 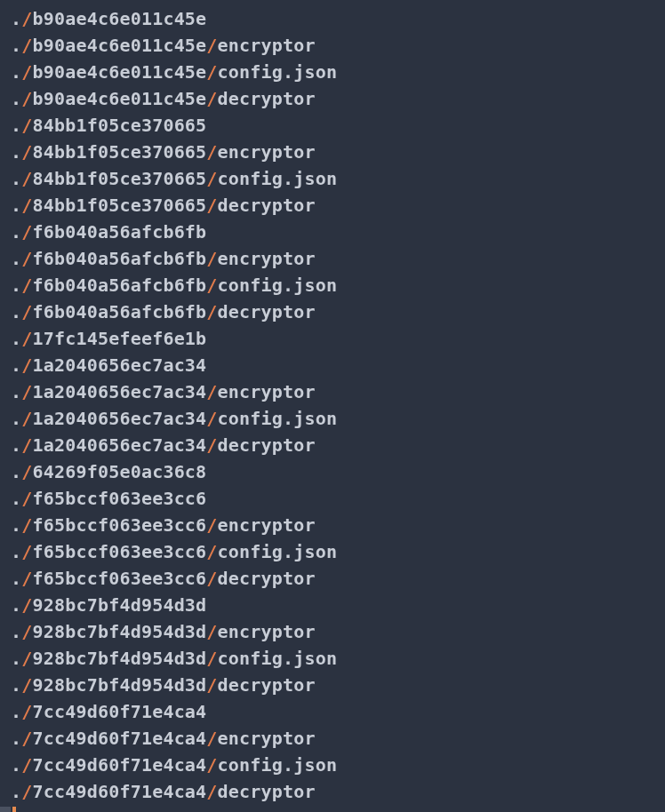 What do you see at coordinates (332, 45) in the screenshot?
I see `output-line: ./b90ae4c6e011c45e/encryptor` at bounding box center [332, 45].